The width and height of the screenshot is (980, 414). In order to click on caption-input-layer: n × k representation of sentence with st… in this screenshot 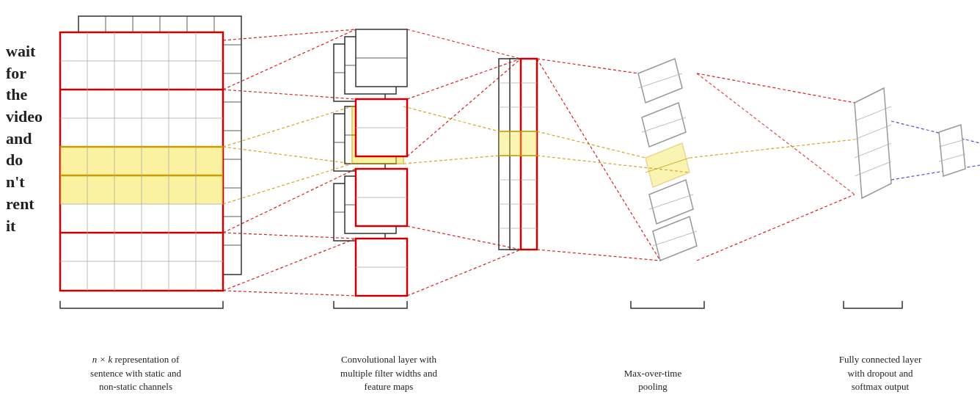, I will do `click(136, 373)`.